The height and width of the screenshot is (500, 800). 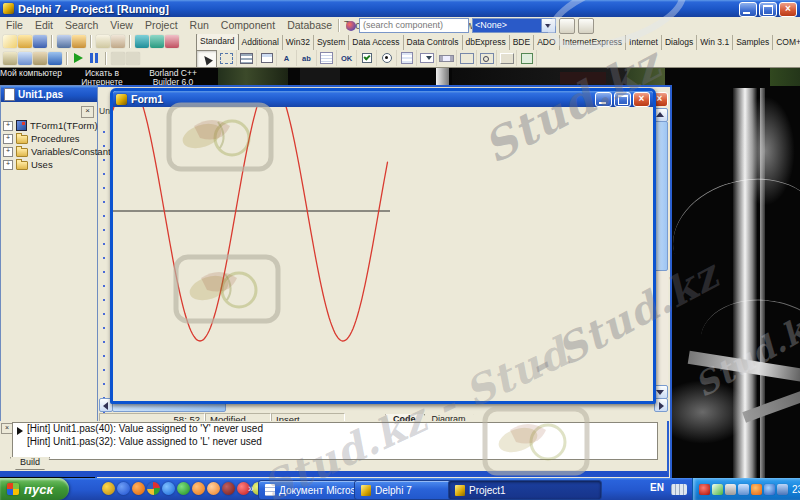 What do you see at coordinates (744, 490) in the screenshot?
I see `tray-network-disabled-icon` at bounding box center [744, 490].